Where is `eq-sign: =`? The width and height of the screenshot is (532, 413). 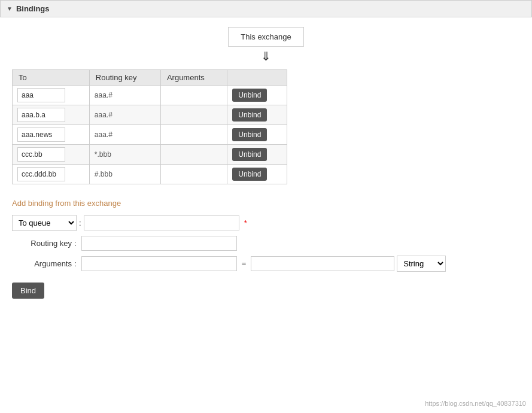
eq-sign: = is located at coordinates (244, 263).